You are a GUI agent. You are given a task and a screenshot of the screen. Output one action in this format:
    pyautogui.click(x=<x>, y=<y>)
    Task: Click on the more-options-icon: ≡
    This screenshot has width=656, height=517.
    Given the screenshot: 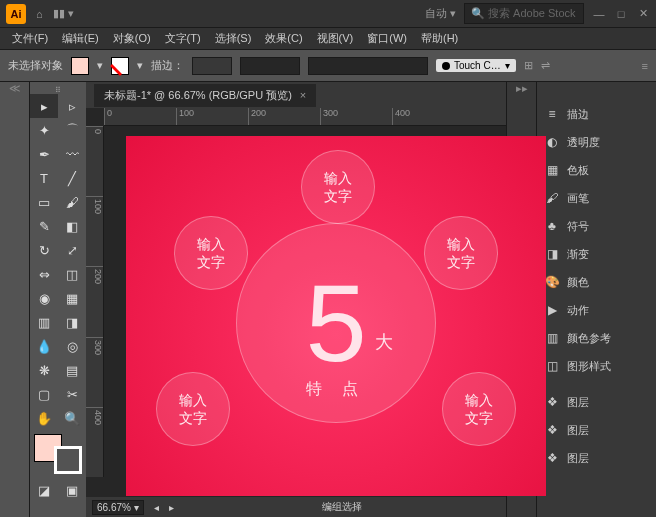 What is the action you would take?
    pyautogui.click(x=645, y=66)
    